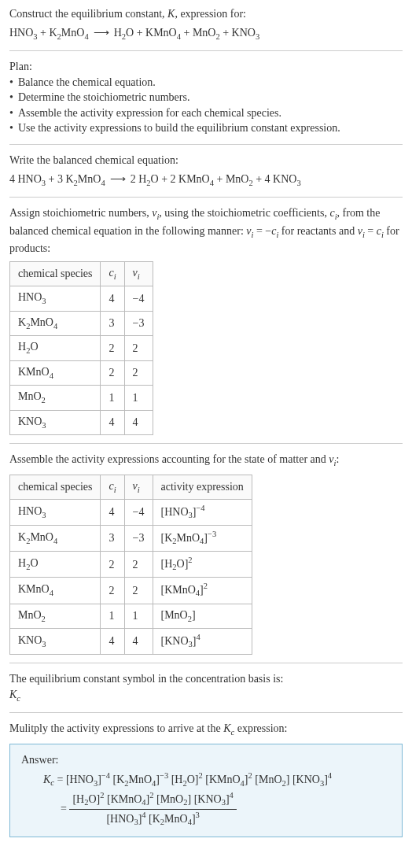  Describe the element at coordinates (244, 212) in the screenshot. I see `assign-p2: , using the stoichiometric coefficients,` at that location.